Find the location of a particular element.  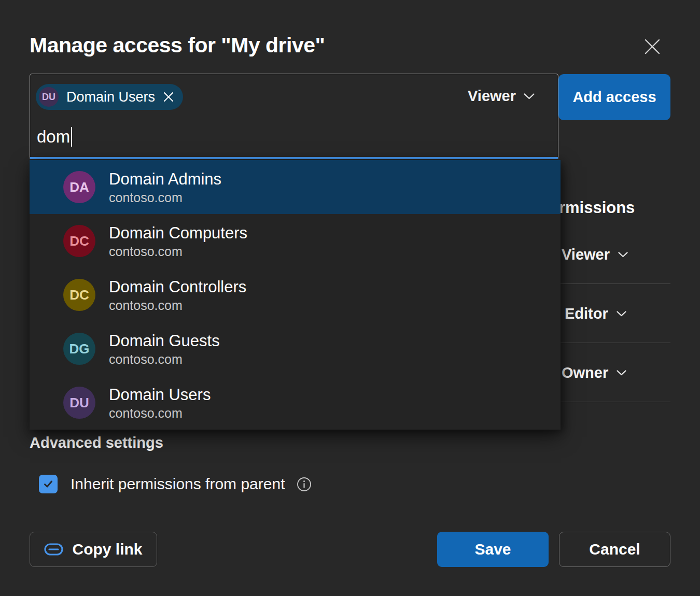

suggestion-domain-controllers: DC Domain Controllers contoso.com is located at coordinates (295, 295).